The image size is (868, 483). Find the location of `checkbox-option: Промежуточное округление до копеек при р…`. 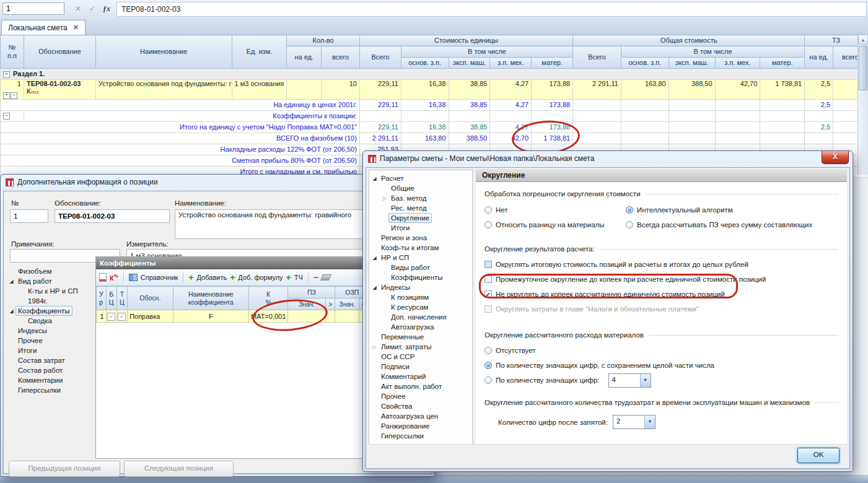

checkbox-option: Промежуточное округление до копеек при р… is located at coordinates (662, 279).